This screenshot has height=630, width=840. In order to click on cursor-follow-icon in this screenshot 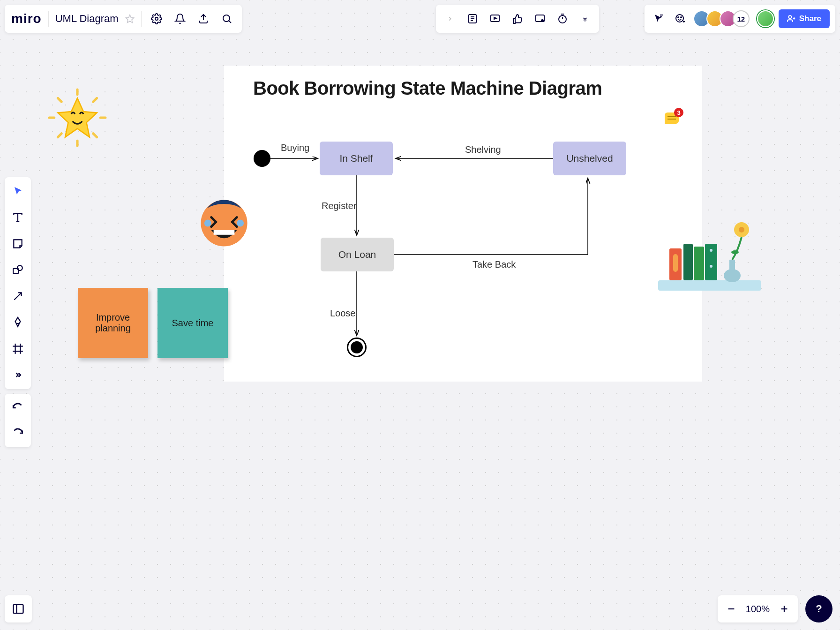, I will do `click(659, 19)`.